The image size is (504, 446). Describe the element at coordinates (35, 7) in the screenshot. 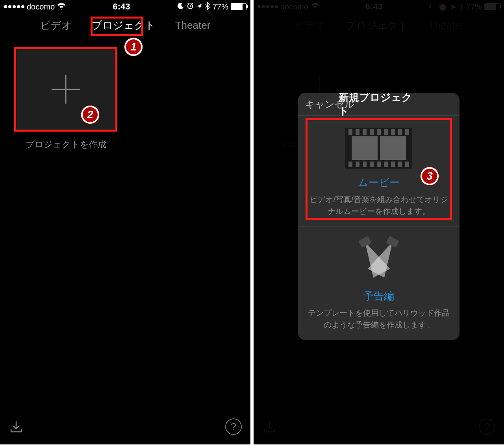

I see `status-left: docomo` at that location.